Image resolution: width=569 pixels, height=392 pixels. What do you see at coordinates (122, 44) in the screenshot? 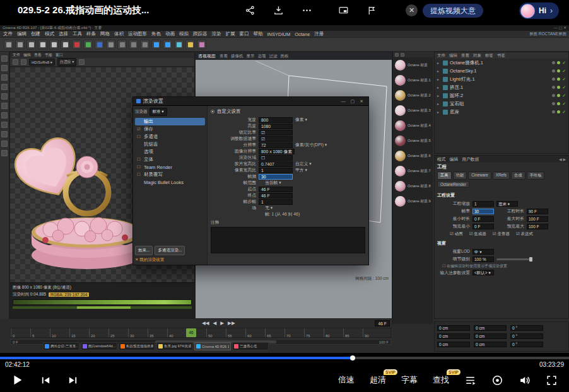
I see `render-view-icon` at bounding box center [122, 44].